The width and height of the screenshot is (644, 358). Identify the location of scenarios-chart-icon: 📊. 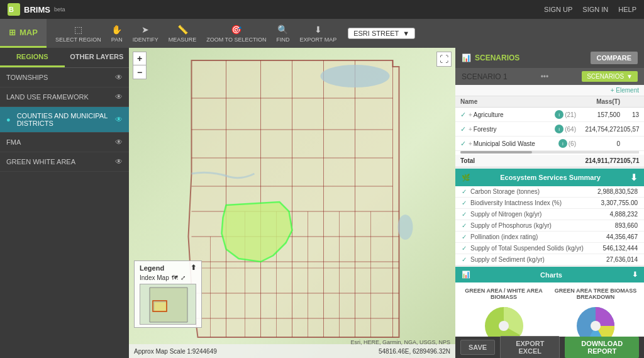
(467, 58).